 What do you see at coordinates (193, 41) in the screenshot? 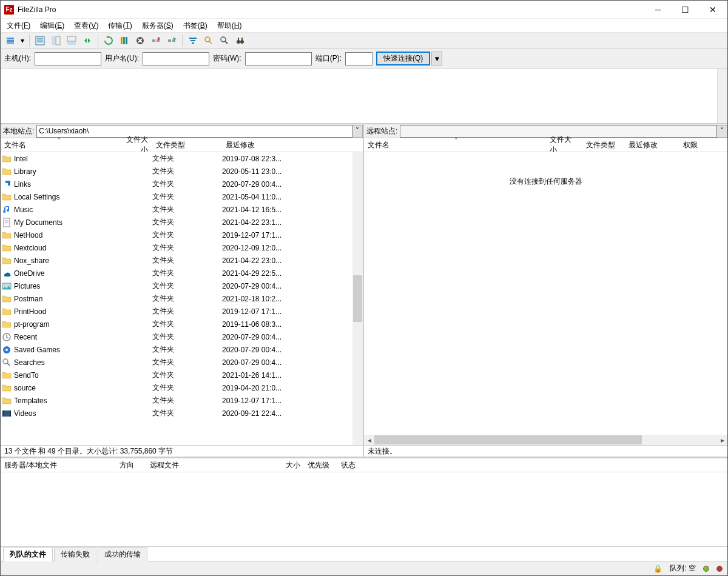
I see `filter-button` at bounding box center [193, 41].